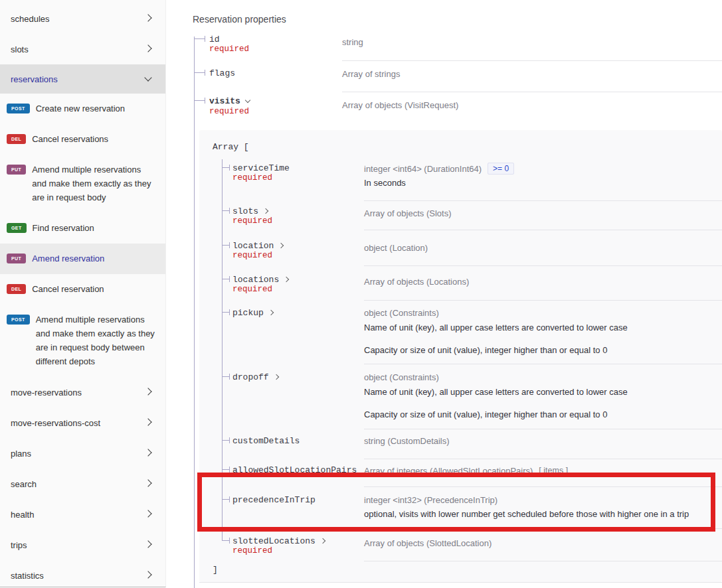  Describe the element at coordinates (82, 574) in the screenshot. I see `sidebar-item-statistics: statistics` at that location.